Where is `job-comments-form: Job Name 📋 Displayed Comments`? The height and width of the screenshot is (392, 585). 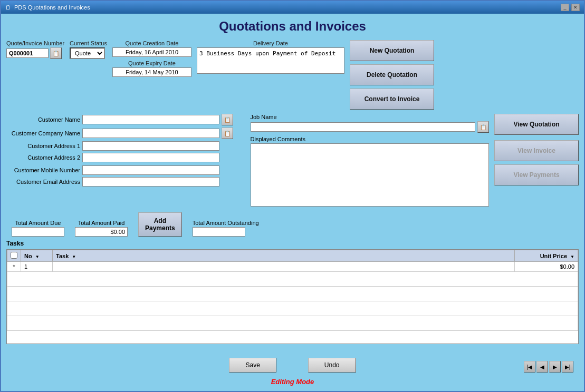
job-comments-form: Job Name 📋 Displayed Comments is located at coordinates (370, 161).